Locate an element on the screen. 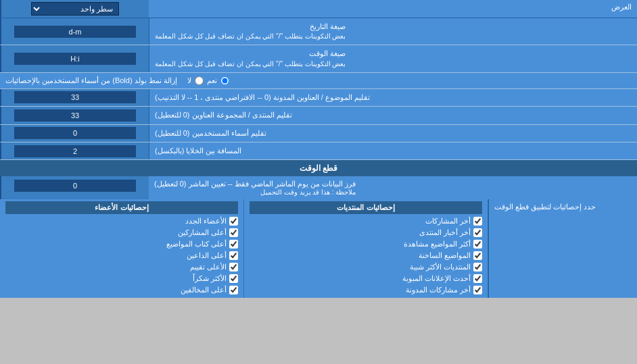 The width and height of the screenshot is (637, 364). subject-order-label: تقليم الموضوع / العناوين المدونة (0 -- ا… is located at coordinates (393, 97).